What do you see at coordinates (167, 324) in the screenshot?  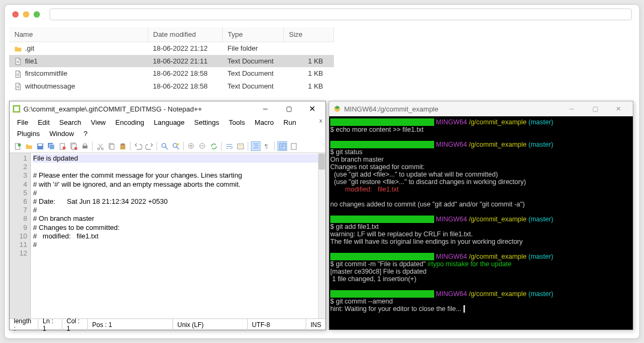 I see `notepad-statusbar: length : Ln : 1 Col : 1 Pos : 1 Unix (LF…` at bounding box center [167, 324].